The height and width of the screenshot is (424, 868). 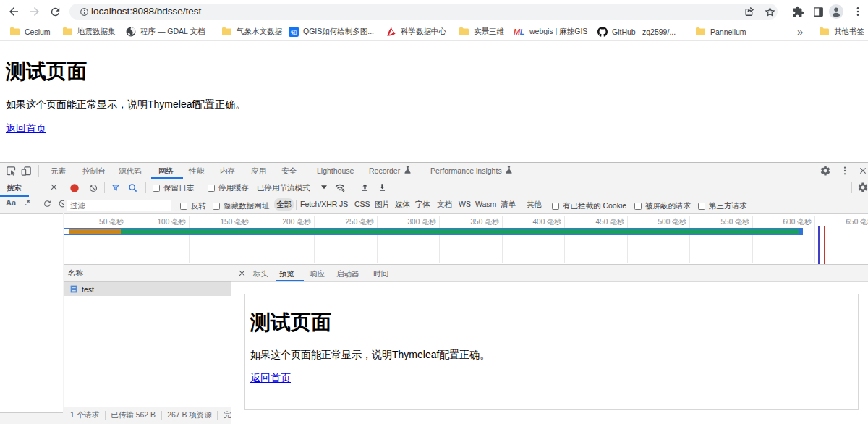 What do you see at coordinates (825, 171) in the screenshot?
I see `devtools-settings-icon` at bounding box center [825, 171].